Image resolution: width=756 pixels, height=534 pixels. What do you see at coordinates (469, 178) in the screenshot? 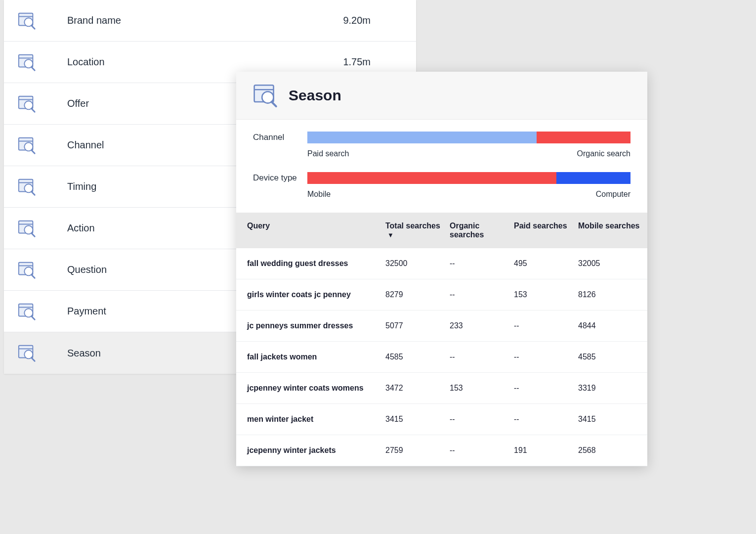
I see `device-bar-track` at bounding box center [469, 178].